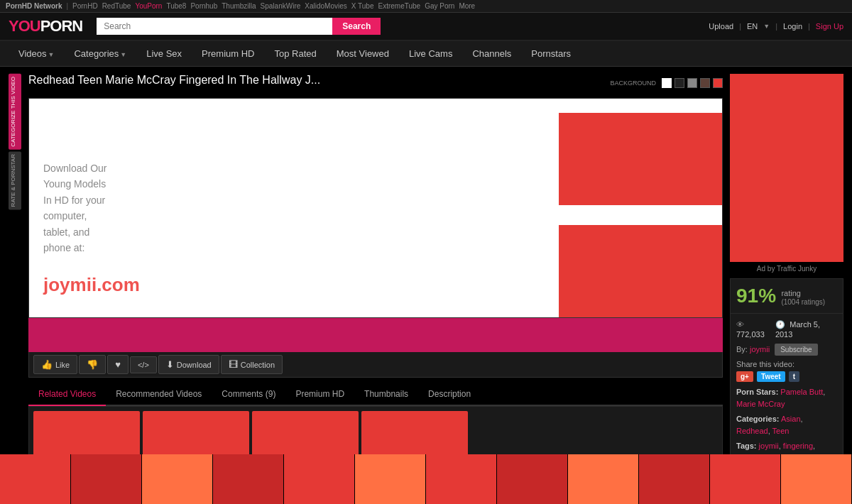 This screenshot has height=504, width=852. What do you see at coordinates (666, 83) in the screenshot?
I see `background-selector: BACKGROUND` at bounding box center [666, 83].